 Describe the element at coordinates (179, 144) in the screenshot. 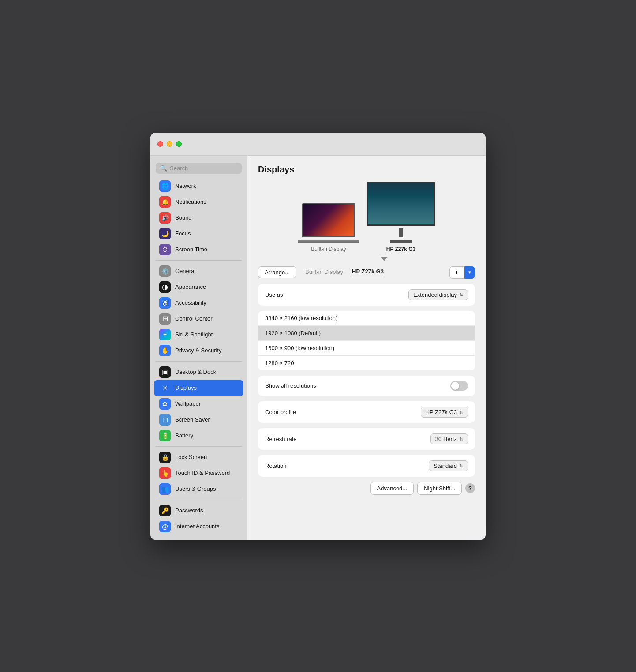

I see `maximize-button` at that location.